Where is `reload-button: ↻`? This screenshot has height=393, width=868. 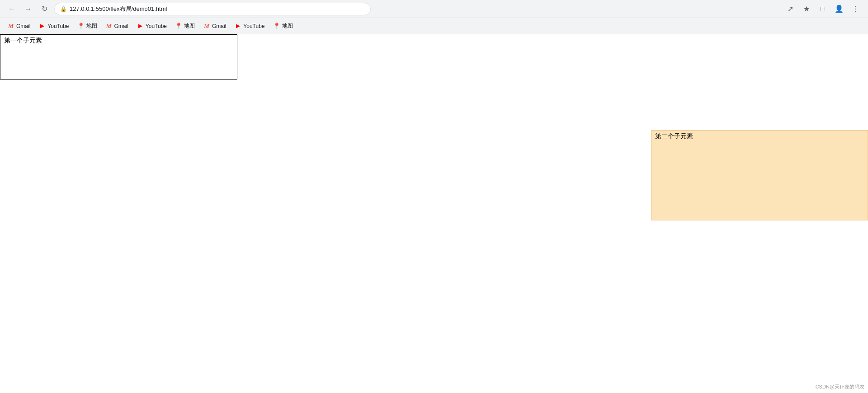
reload-button: ↻ is located at coordinates (44, 9).